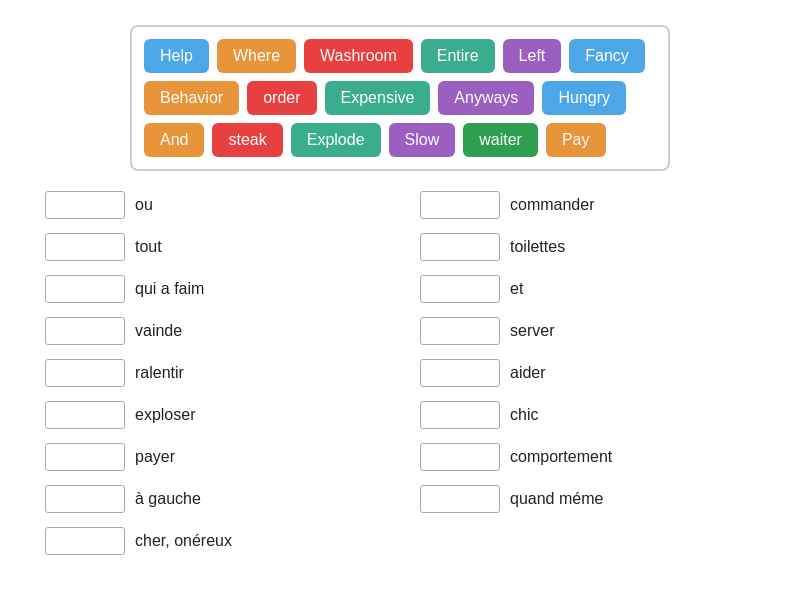 Image resolution: width=800 pixels, height=600 pixels. Describe the element at coordinates (458, 56) in the screenshot. I see `word-tile-entire: Entire` at that location.